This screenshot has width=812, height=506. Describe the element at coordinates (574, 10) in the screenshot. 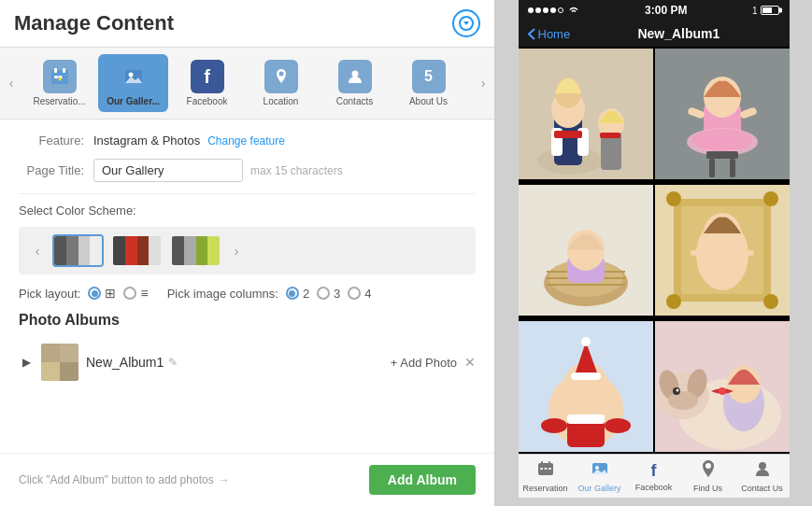

I see `wifi-icon` at that location.